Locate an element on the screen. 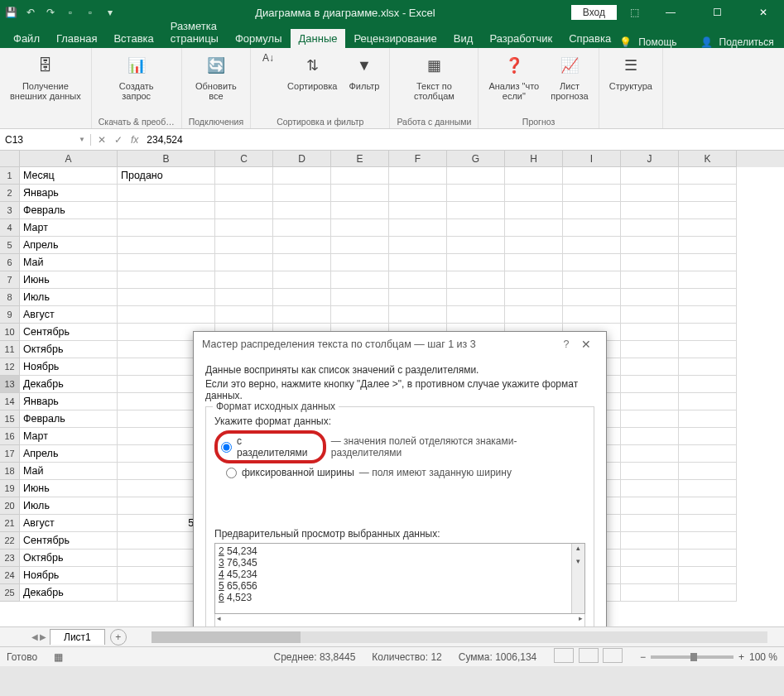  tab-view: Вид is located at coordinates (464, 38).